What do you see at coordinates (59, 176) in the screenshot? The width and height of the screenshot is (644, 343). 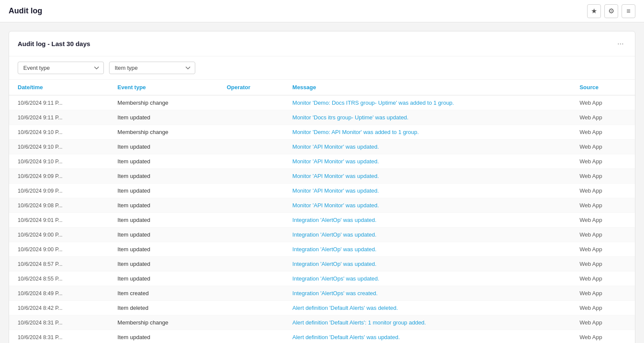 I see `cell-datetime: 10/6/2024 9:09 P...` at bounding box center [59, 176].